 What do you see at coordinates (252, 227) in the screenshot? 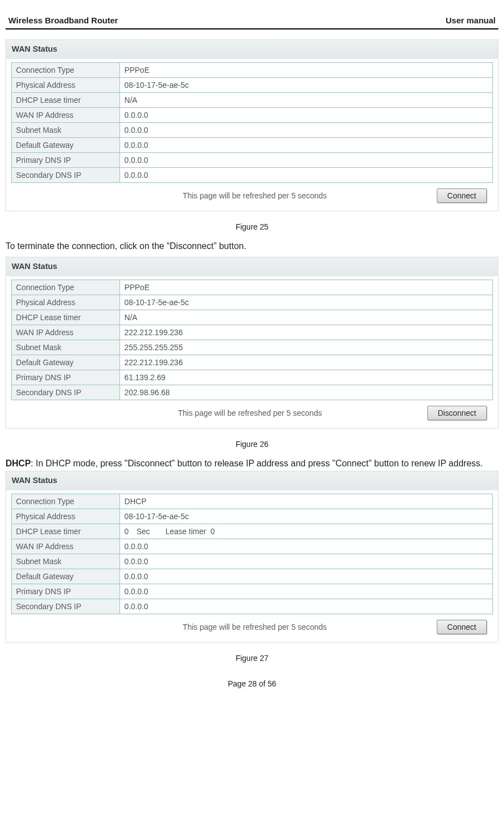
I see `figure-caption: Figure 25` at bounding box center [252, 227].